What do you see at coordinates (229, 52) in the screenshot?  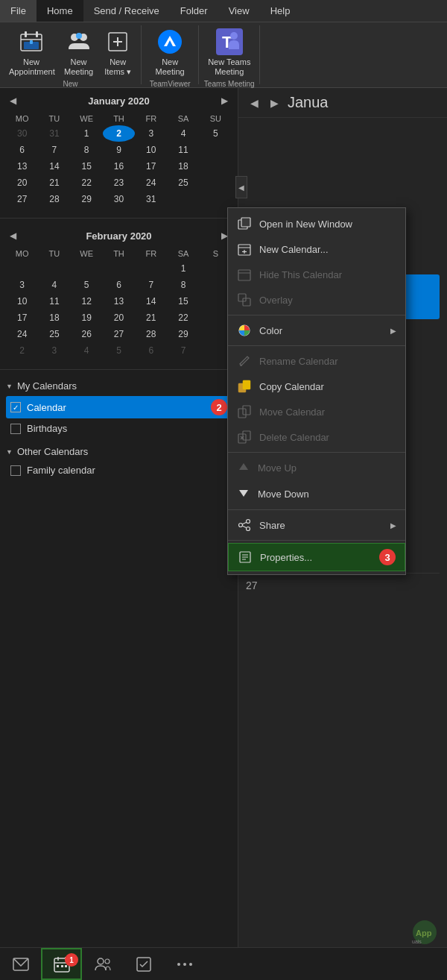 I see `teams-meeting-button: T New TeamsMeeting` at bounding box center [229, 52].